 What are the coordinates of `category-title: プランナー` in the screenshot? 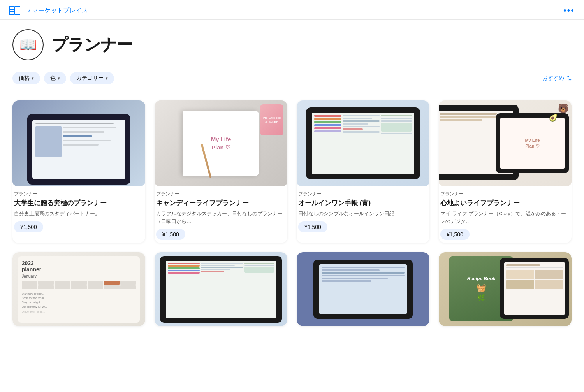 It's located at (92, 45).